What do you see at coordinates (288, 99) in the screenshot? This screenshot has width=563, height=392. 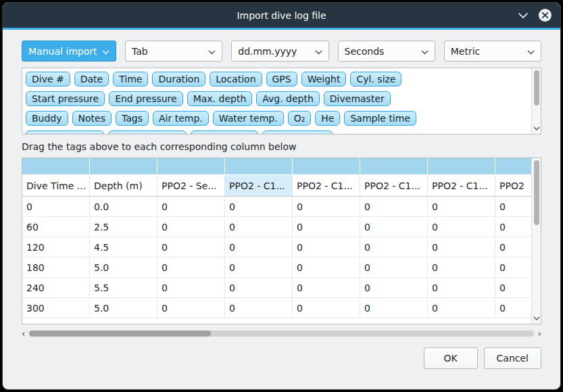 I see `tag-avg-depth: Avg. depth` at bounding box center [288, 99].